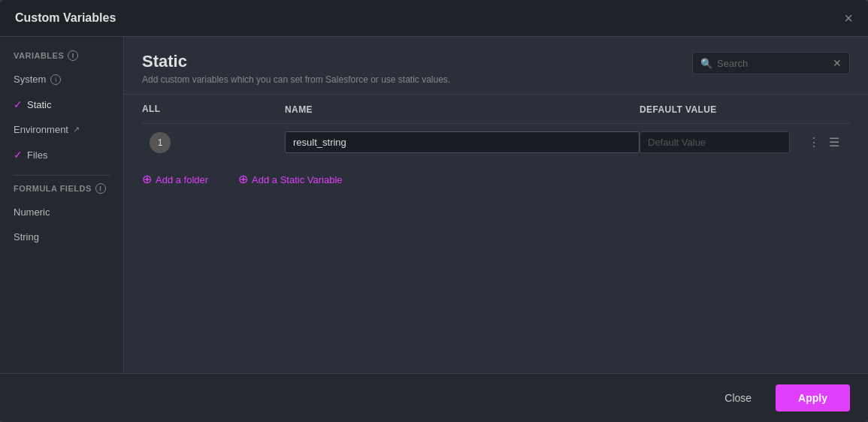 The width and height of the screenshot is (868, 422). I want to click on col-default-header: Default Value, so click(722, 109).